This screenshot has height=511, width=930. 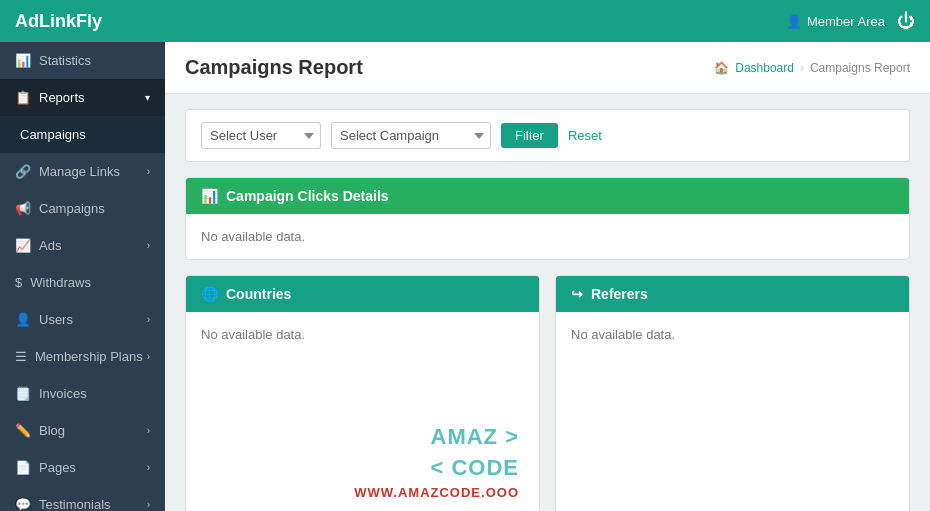 What do you see at coordinates (906, 22) in the screenshot?
I see `power-icon: ⏻` at bounding box center [906, 22].